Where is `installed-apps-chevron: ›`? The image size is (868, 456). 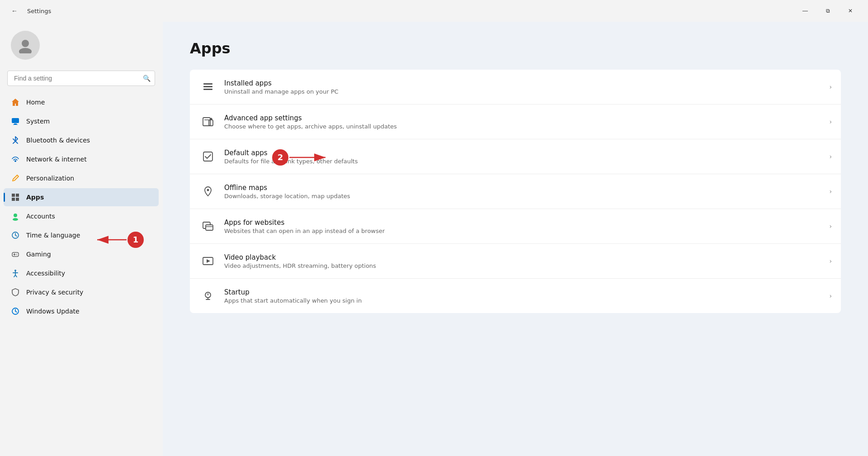 installed-apps-chevron: › is located at coordinates (830, 87).